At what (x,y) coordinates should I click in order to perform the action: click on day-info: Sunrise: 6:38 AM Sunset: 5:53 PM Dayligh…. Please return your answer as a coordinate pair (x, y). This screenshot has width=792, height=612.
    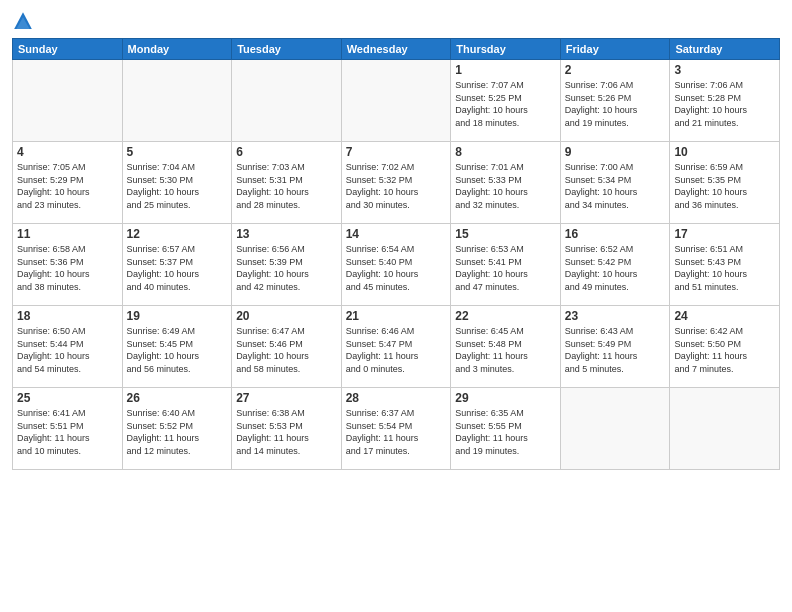
    Looking at the image, I should click on (286, 432).